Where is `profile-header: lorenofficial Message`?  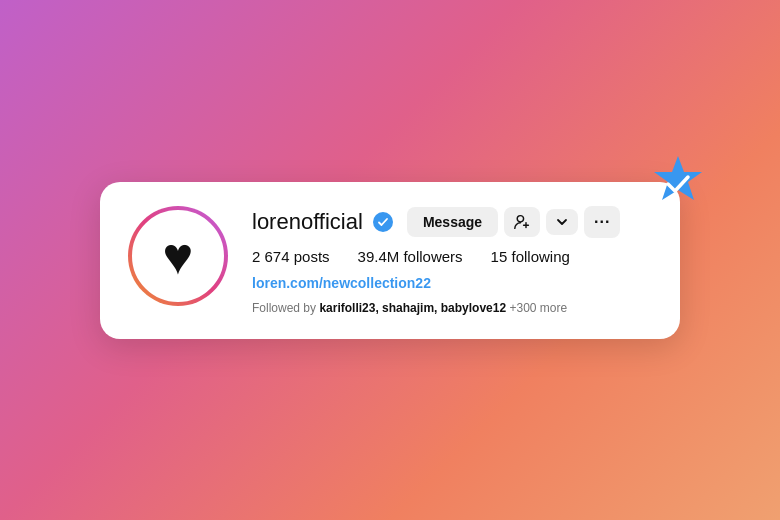
profile-header: lorenofficial Message is located at coordinates (452, 222).